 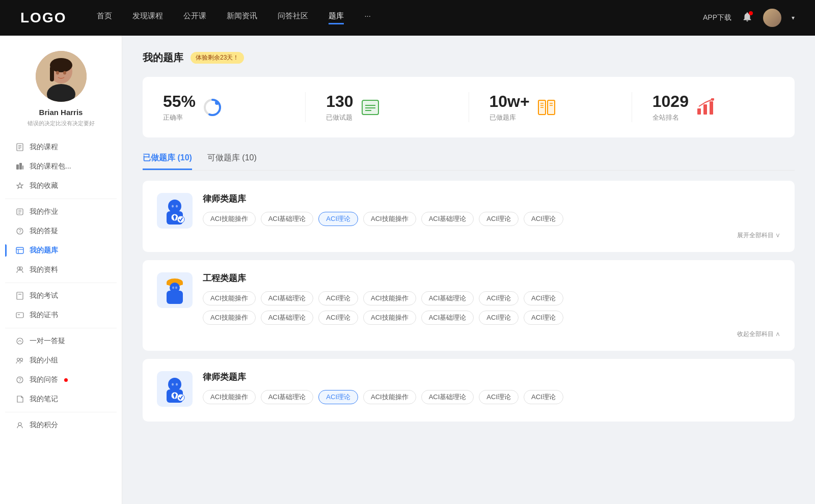 I want to click on sidebar-item-favorites: 我的收藏, so click(x=61, y=186).